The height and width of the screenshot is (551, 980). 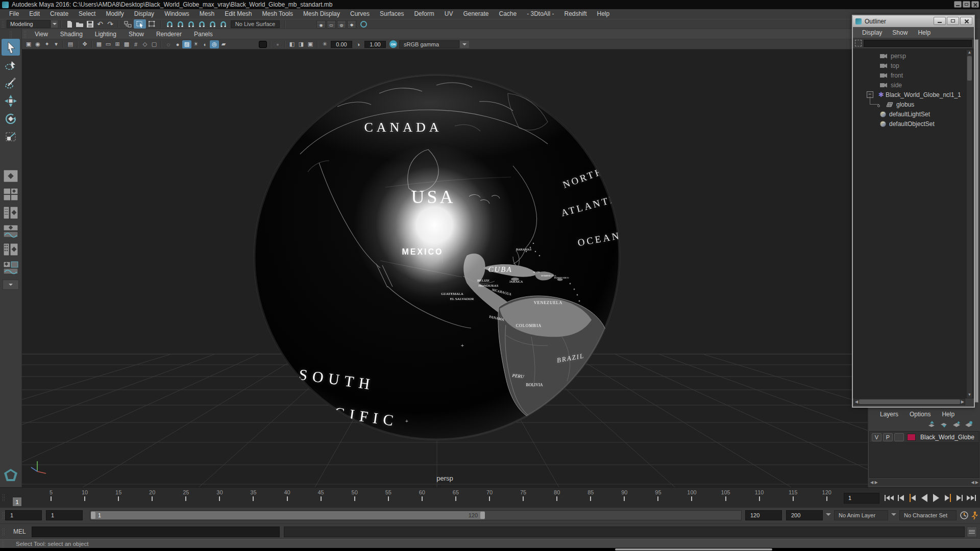 I want to click on frame-tick: 120, so click(x=827, y=497).